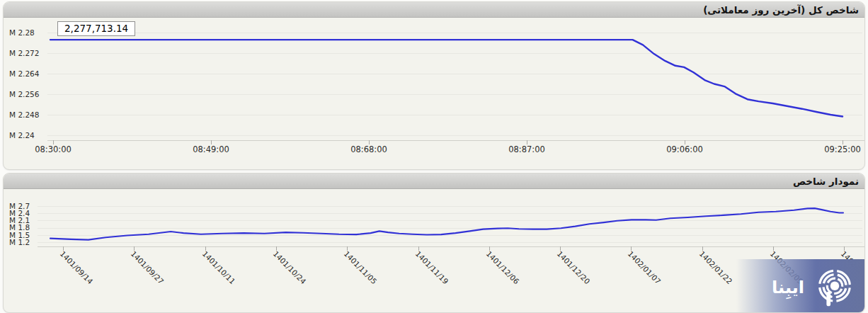 The image size is (868, 313). I want to click on x-axis-time-label: 08:68:00, so click(369, 149).